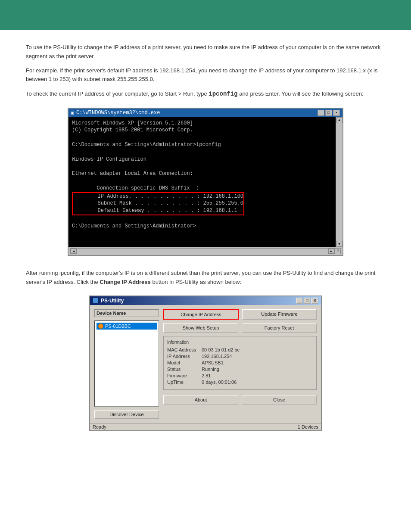 The height and width of the screenshot is (532, 411). What do you see at coordinates (101, 326) in the screenshot?
I see `ps-device-icon` at bounding box center [101, 326].